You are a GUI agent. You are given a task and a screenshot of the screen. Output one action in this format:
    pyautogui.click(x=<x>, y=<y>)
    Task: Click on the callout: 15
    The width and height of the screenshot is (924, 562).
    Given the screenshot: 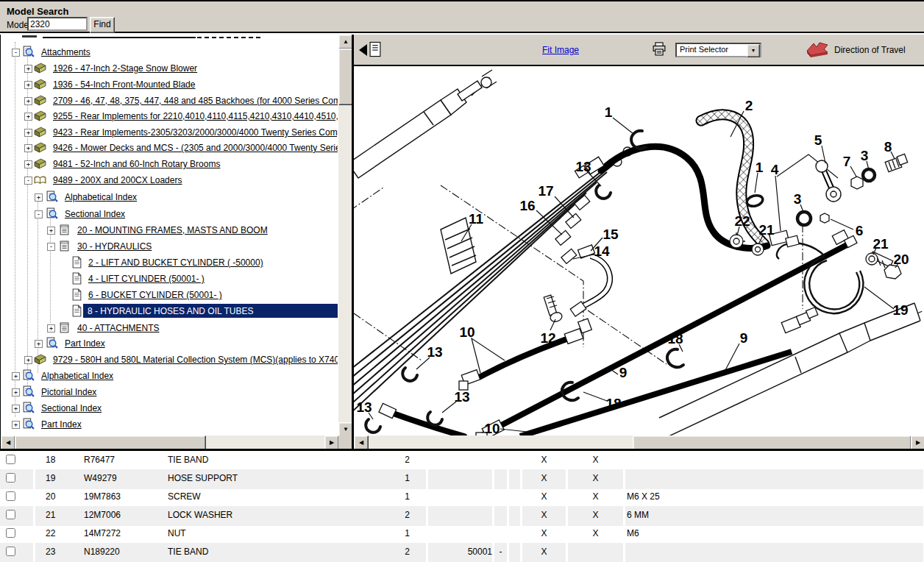 What is the action you would take?
    pyautogui.click(x=611, y=234)
    